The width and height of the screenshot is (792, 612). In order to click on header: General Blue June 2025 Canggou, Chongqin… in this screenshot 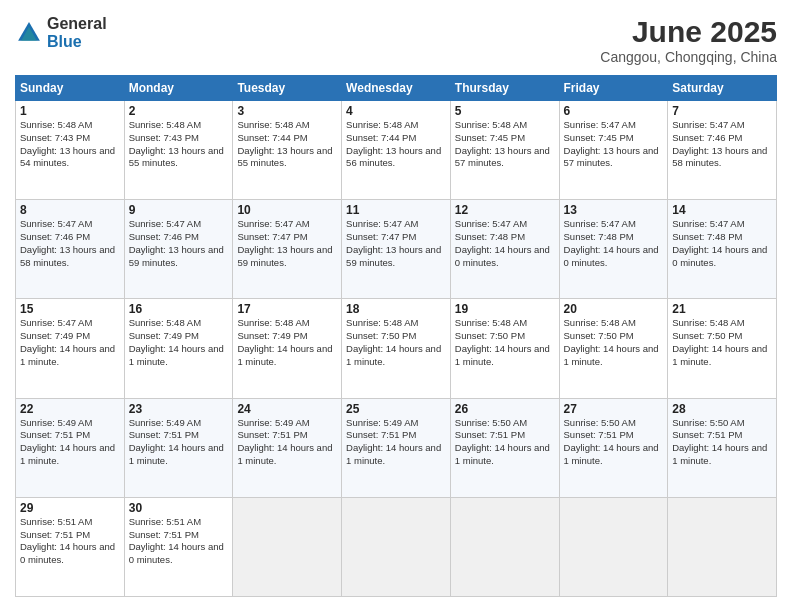, I will do `click(396, 40)`.